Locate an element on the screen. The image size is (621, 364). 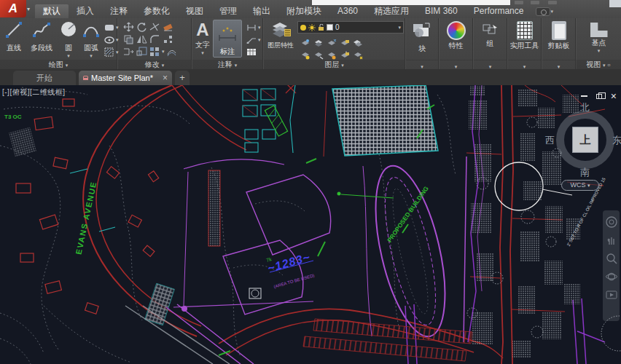
ribbon-tab-featured-apps: 精选应用 is located at coordinates (391, 12).